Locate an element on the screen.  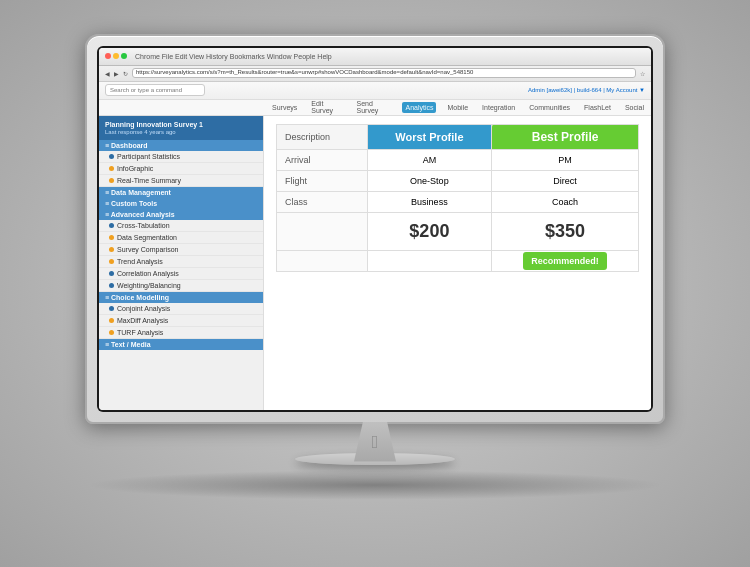
worst-profile-header: Worst Profile is located at coordinates (430, 136).